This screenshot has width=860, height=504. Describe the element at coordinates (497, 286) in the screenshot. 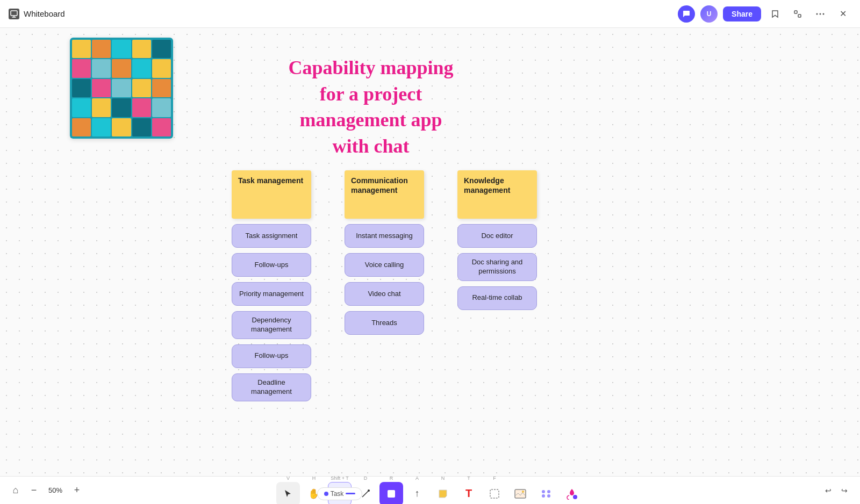

I see `knowledge-management-column: Knowledge management Doc editor Doc shar…` at that location.